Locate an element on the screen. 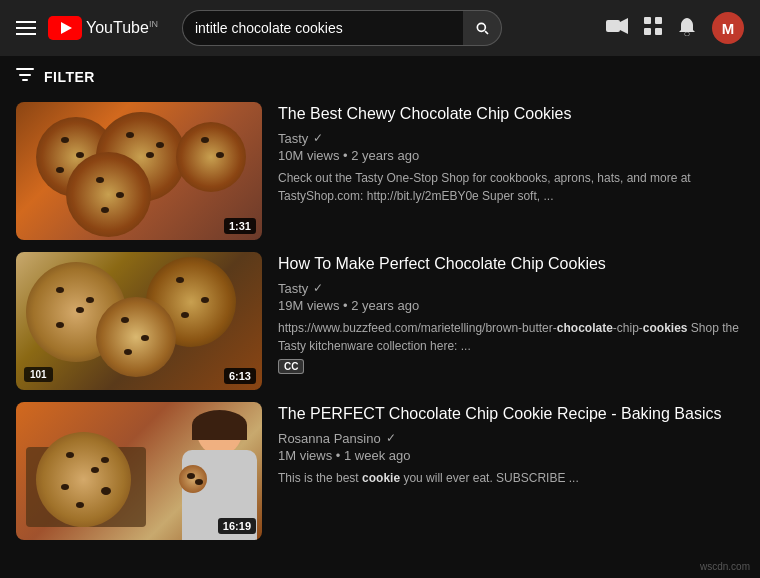  thumbnail-3: 16:19 is located at coordinates (139, 471).